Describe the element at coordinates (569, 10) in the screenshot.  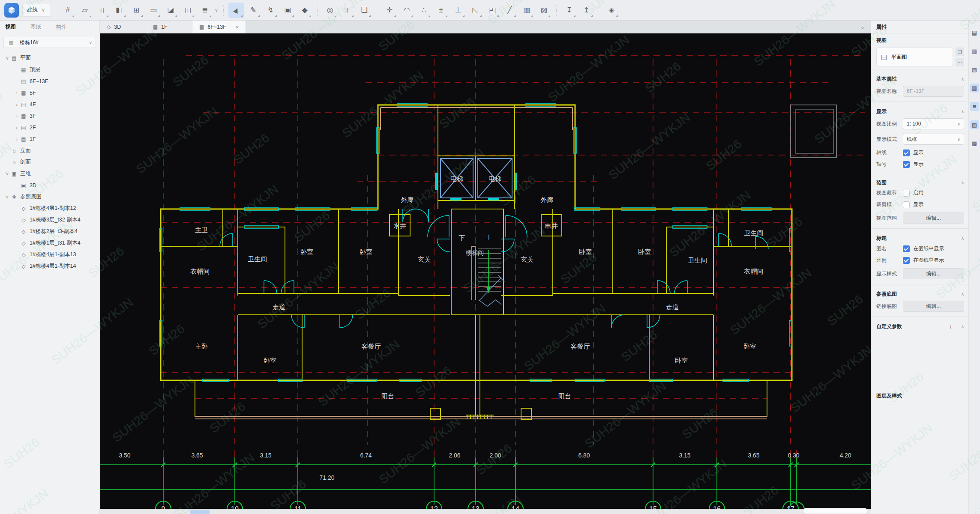
I see `import-tool: ↧` at that location.